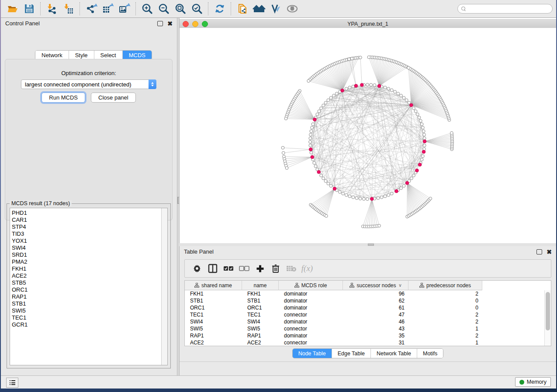 The height and width of the screenshot is (392, 557). Describe the element at coordinates (292, 9) in the screenshot. I see `show-details-button` at that location.